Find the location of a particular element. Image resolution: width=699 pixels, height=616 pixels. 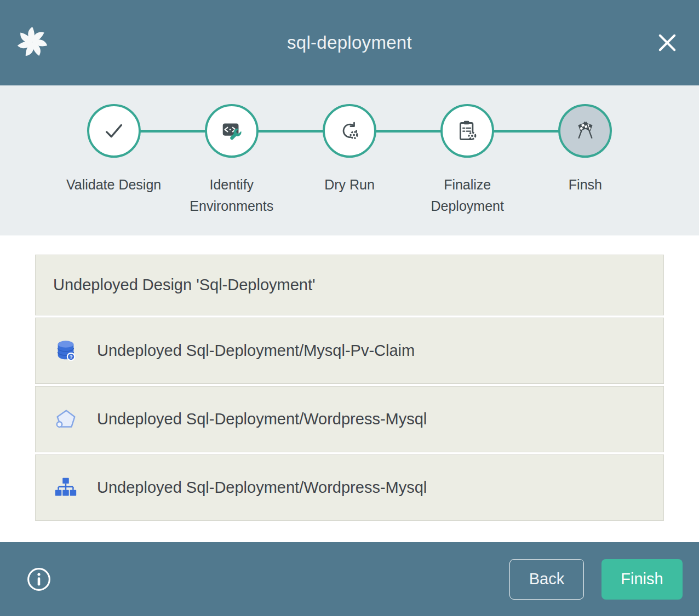

step-label: Identify Environments is located at coordinates (231, 195).